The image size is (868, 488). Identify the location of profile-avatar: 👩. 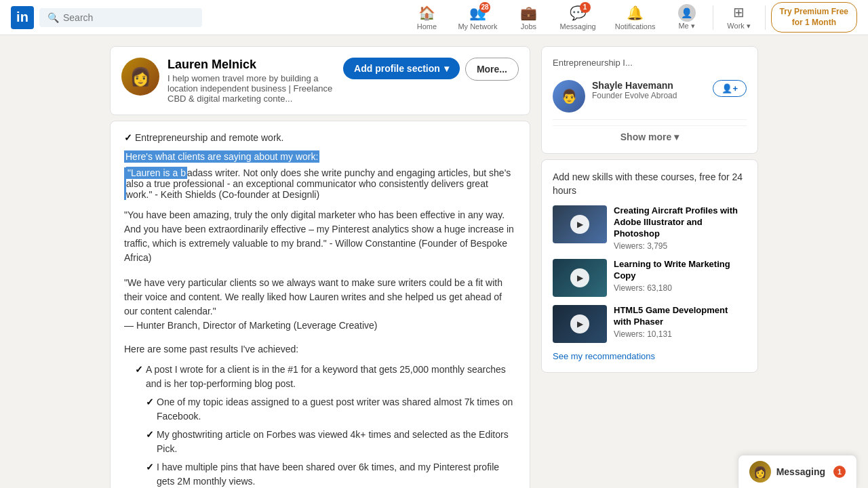
(140, 77).